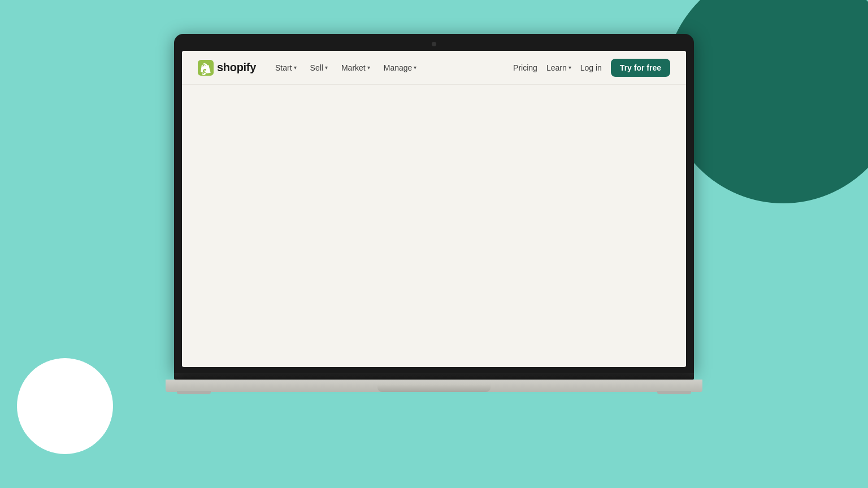 The image size is (868, 488). I want to click on nav-left: shopify Start ▾ Sell ▾ Market, so click(310, 68).